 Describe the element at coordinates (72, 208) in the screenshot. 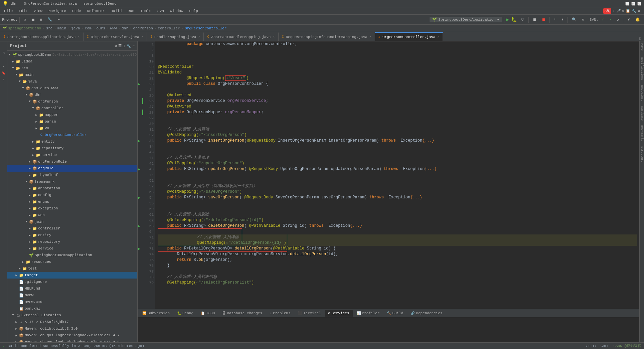

I see `tree-exception: ▶ 📁 exception` at that location.